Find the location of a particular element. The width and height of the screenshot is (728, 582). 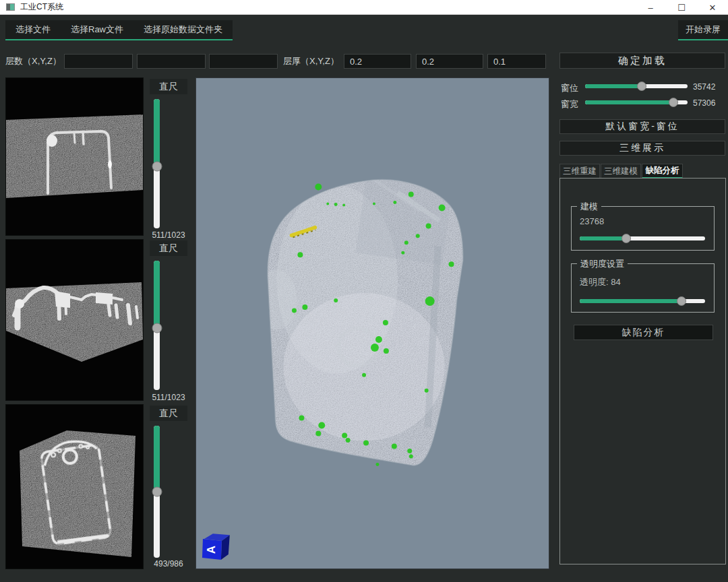

window-width-value: 57306 is located at coordinates (710, 103).